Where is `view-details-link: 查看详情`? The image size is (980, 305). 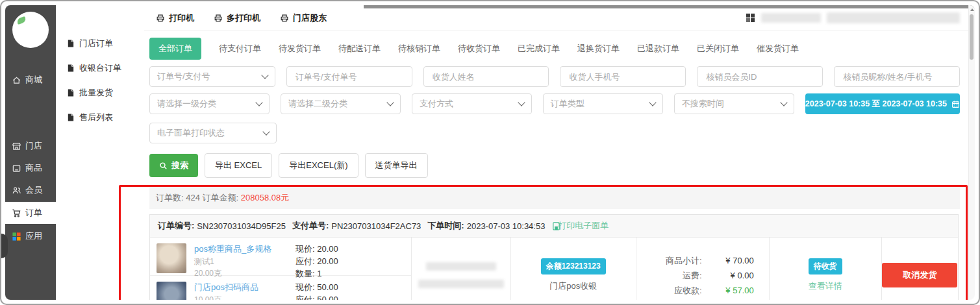
view-details-link: 查看详情 is located at coordinates (825, 286).